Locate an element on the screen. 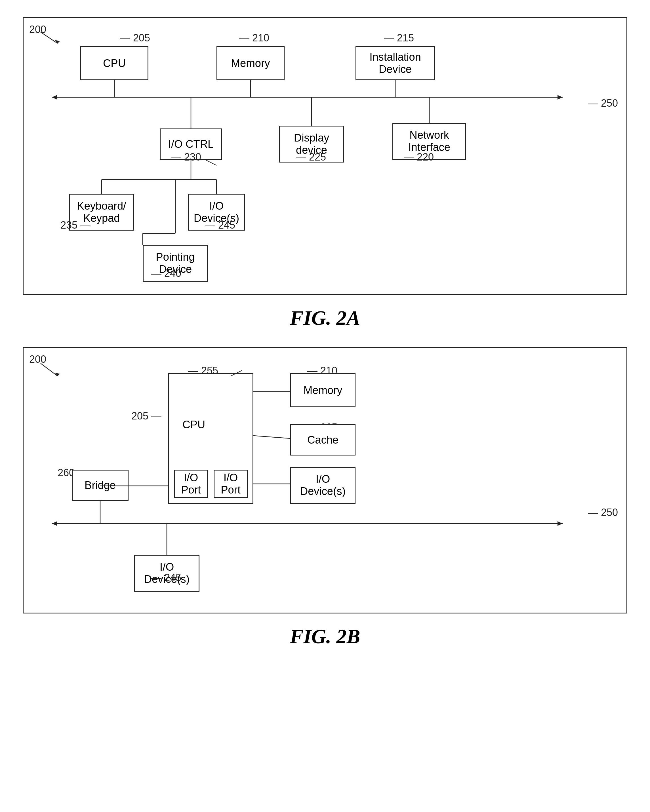 The width and height of the screenshot is (650, 812). cpu-label: CPU is located at coordinates (194, 425).